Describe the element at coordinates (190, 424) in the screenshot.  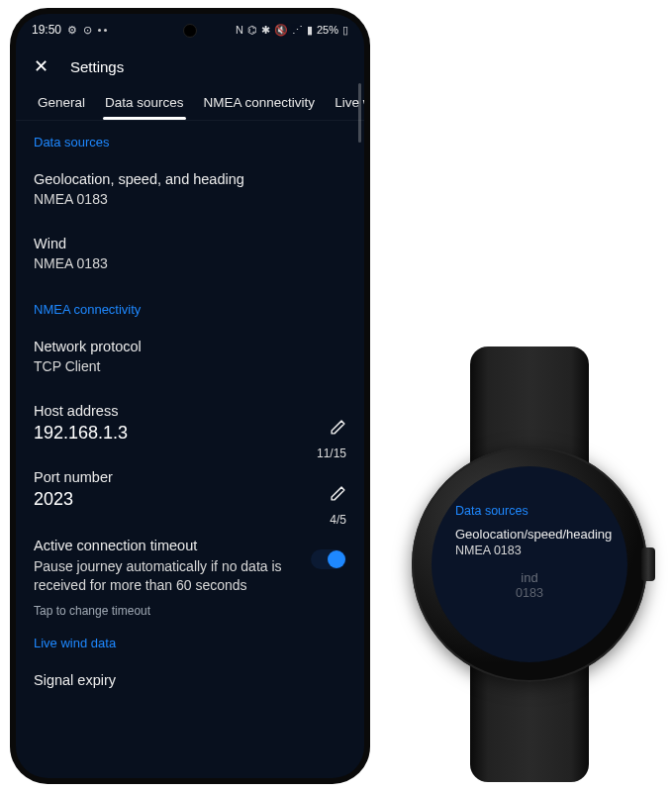
I see `setting-host-address: Host address 192.168.1.3 11/15` at that location.